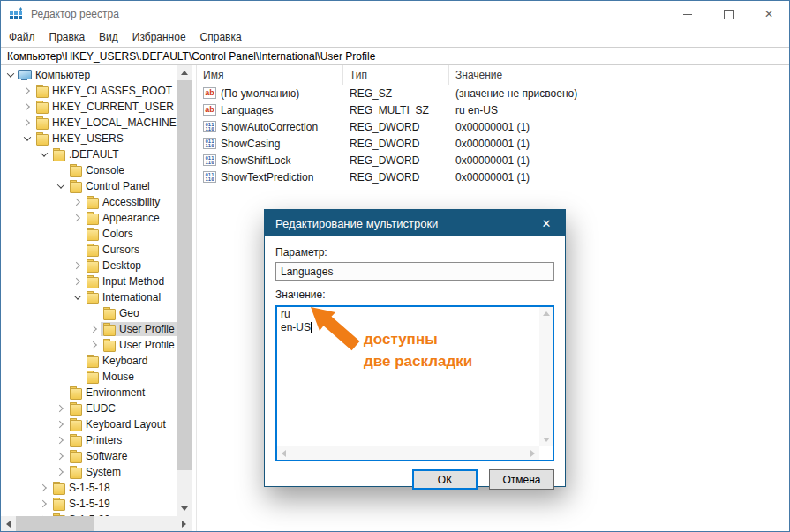 This screenshot has height=532, width=790. I want to click on menu-view: Вид, so click(109, 37).